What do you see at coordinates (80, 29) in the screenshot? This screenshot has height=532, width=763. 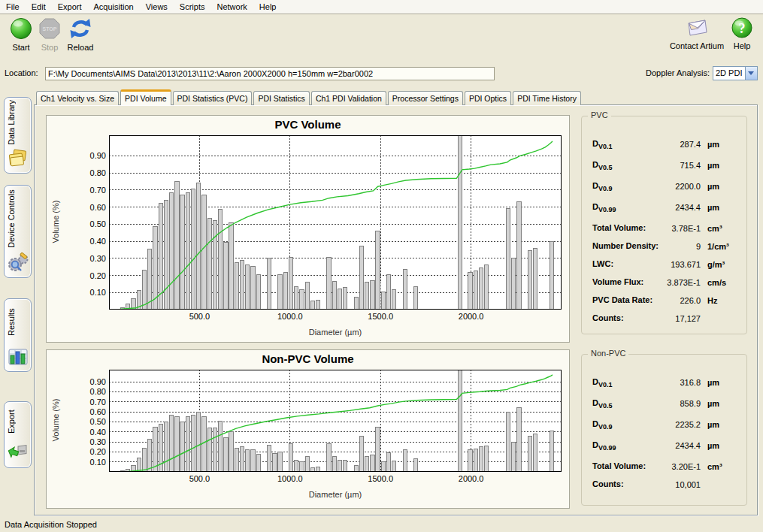 I see `reload-icon` at bounding box center [80, 29].